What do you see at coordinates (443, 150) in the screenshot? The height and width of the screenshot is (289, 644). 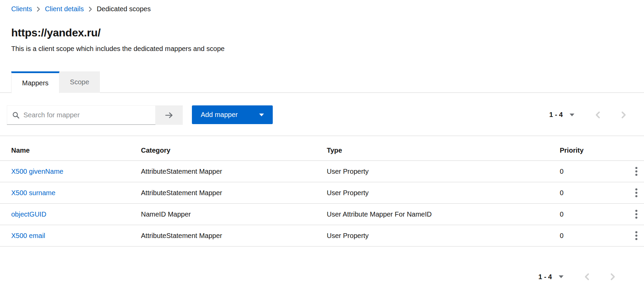 I see `column-header-type: Type` at bounding box center [443, 150].